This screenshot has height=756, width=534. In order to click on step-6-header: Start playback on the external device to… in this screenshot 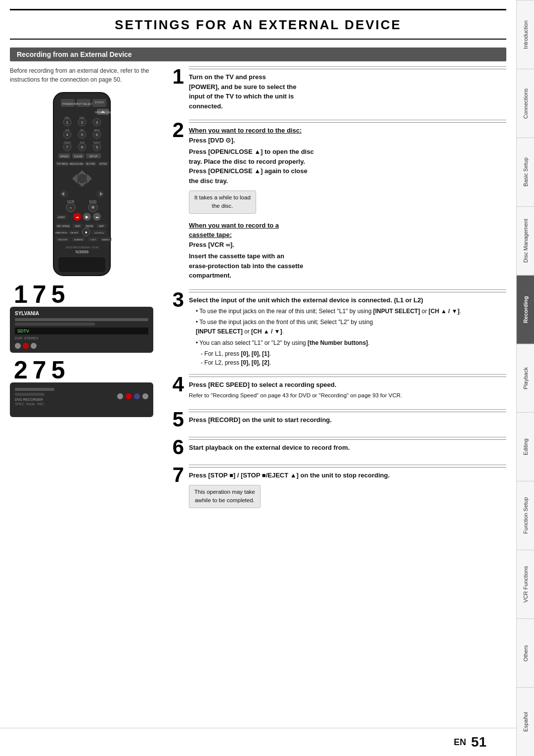, I will do `click(348, 448)`.